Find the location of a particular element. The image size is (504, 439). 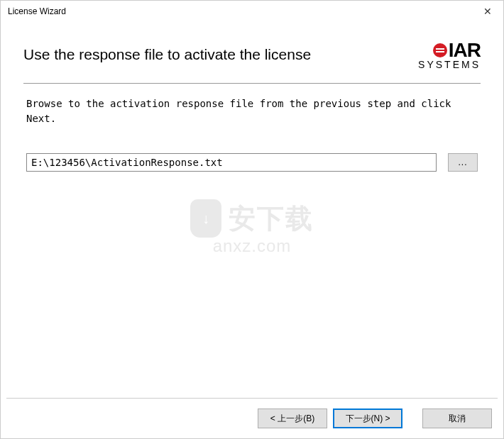

watermark-url: anxz.com is located at coordinates (253, 246).